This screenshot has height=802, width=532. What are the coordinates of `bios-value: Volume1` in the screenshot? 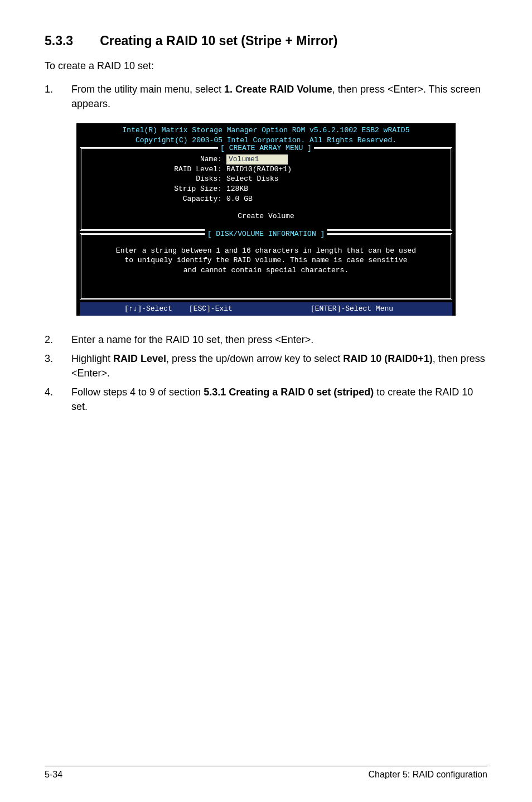 It's located at (257, 160).